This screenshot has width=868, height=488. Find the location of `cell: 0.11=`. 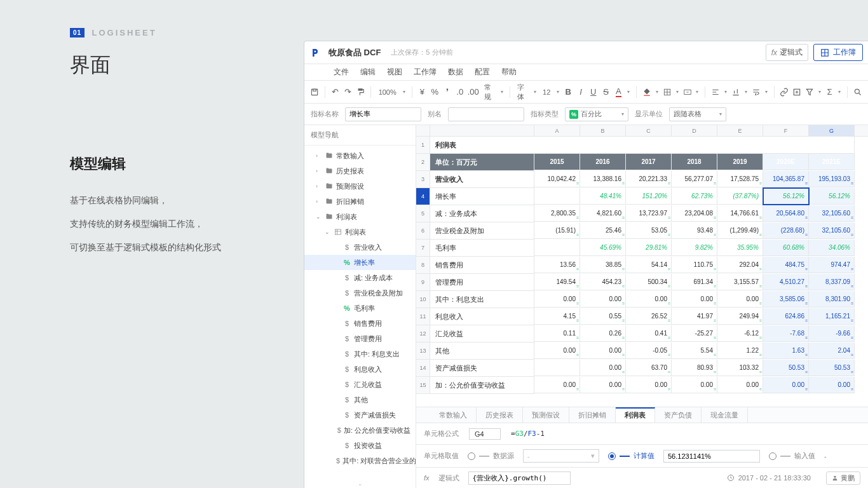

cell: 0.11= is located at coordinates (557, 334).